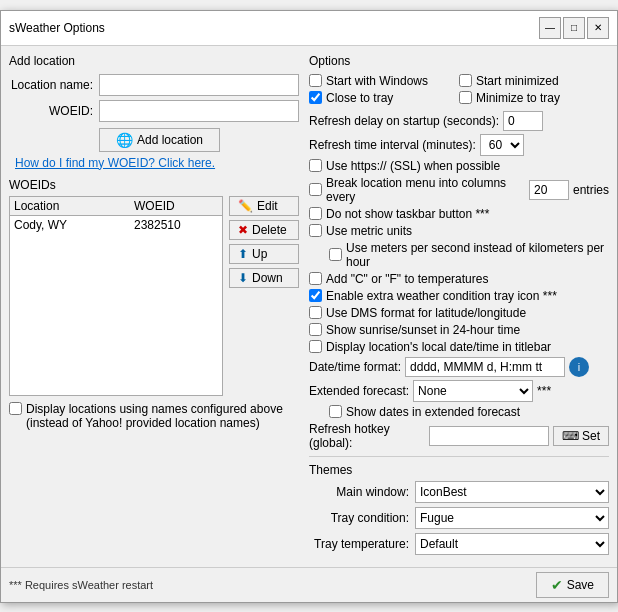  I want to click on datetime-info-button: i, so click(579, 367).